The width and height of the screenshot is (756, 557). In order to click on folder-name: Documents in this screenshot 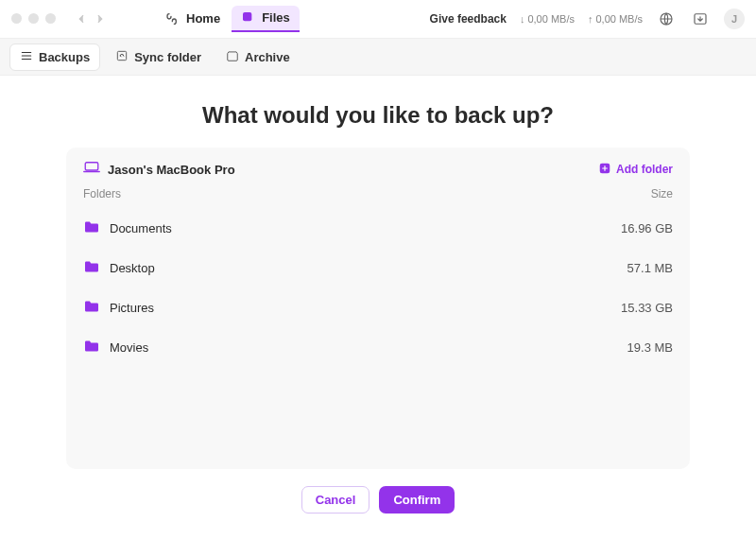, I will do `click(141, 229)`.